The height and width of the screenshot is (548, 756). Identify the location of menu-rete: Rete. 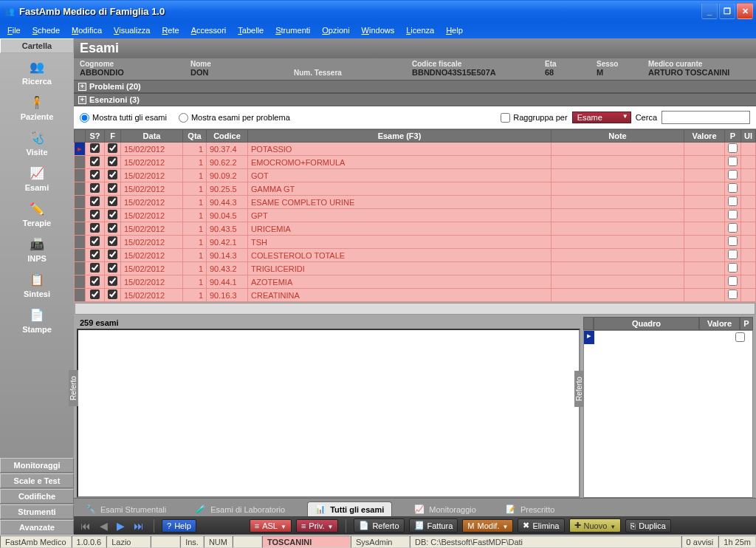
(170, 30).